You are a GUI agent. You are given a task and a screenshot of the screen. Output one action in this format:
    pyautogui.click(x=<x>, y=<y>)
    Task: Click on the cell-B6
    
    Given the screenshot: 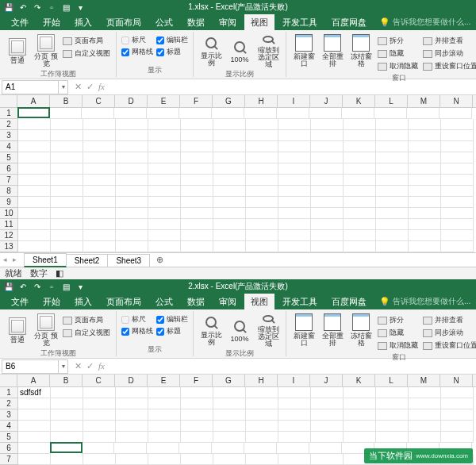 What is the action you would take?
    pyautogui.click(x=67, y=448)
    